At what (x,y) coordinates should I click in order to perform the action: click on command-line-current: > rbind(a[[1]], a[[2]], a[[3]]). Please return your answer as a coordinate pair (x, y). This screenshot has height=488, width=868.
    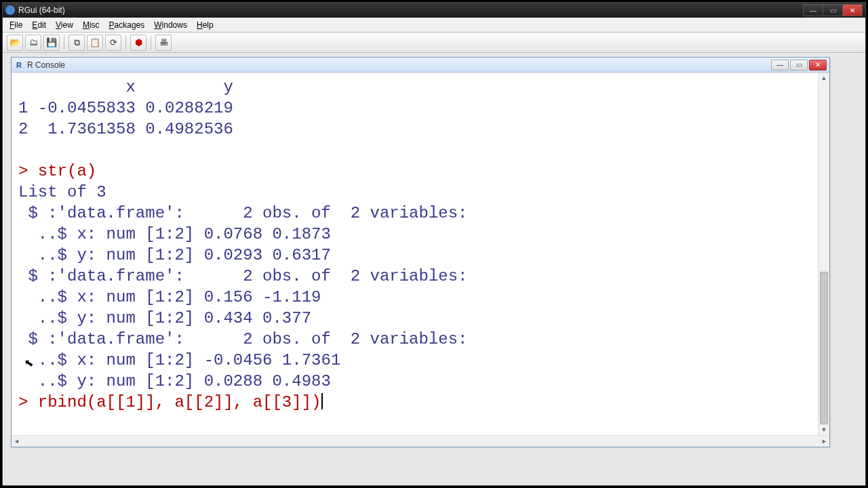
    Looking at the image, I should click on (170, 403).